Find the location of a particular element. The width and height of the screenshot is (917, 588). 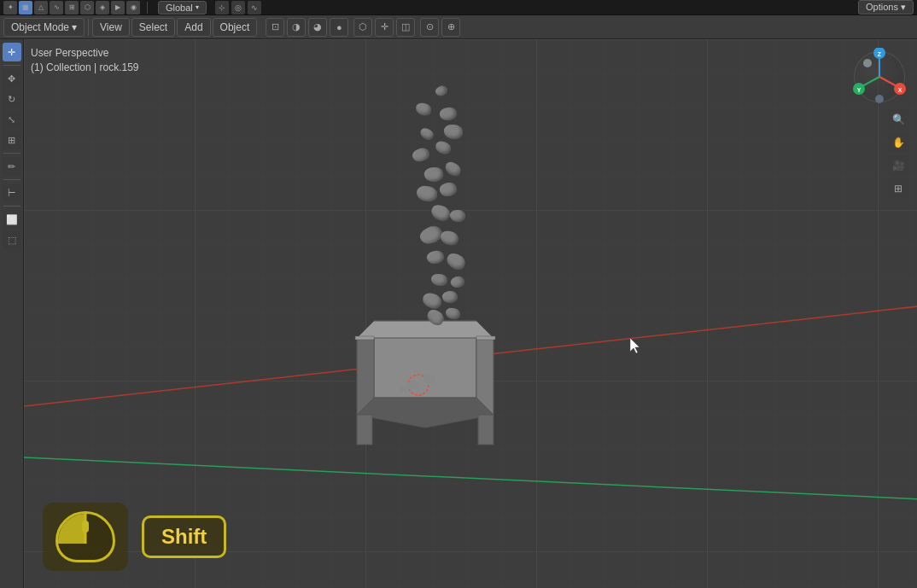

svg-text: X is located at coordinates (900, 90).